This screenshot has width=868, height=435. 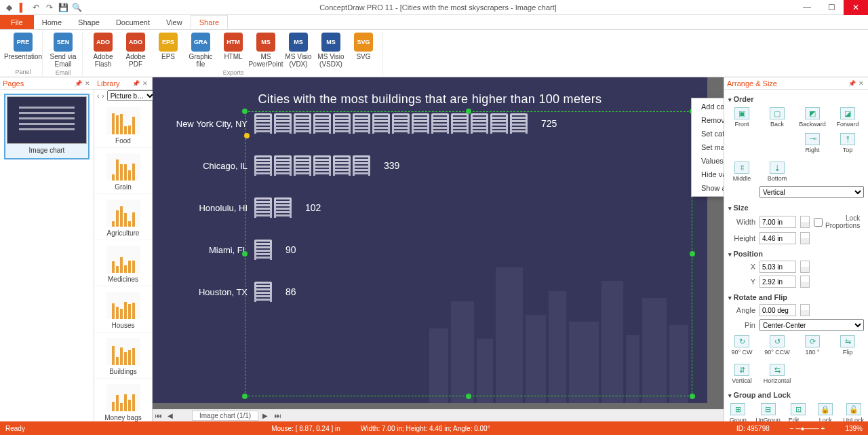 What do you see at coordinates (805, 310) in the screenshot?
I see `angle-spinner` at bounding box center [805, 310].